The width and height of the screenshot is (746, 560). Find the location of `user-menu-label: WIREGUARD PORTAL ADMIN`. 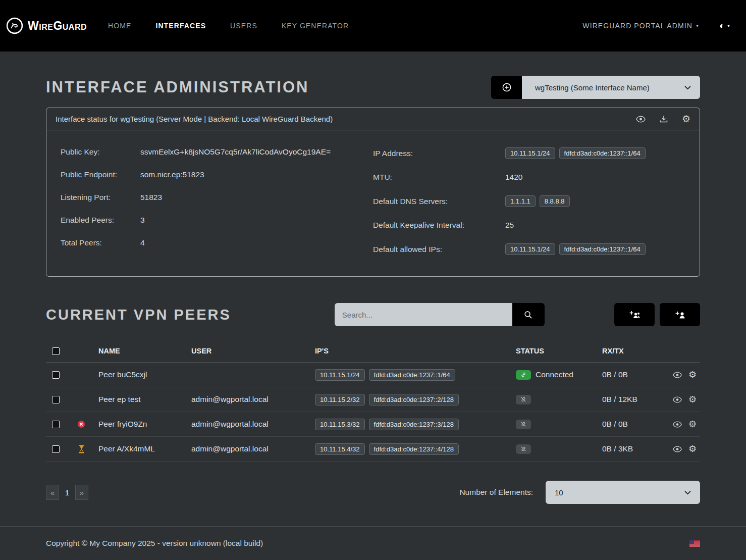

user-menu-label: WIREGUARD PORTAL ADMIN is located at coordinates (637, 26).